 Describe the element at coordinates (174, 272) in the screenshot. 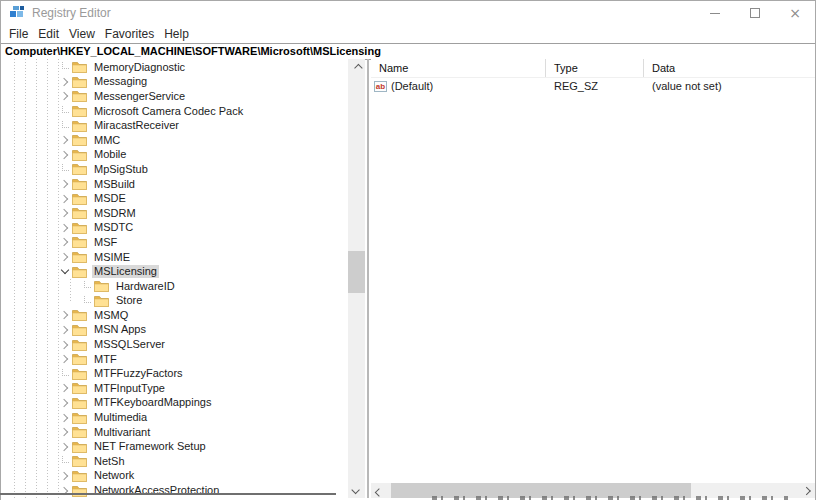

I see `tree-item-mslicensing: MSLicensing` at that location.